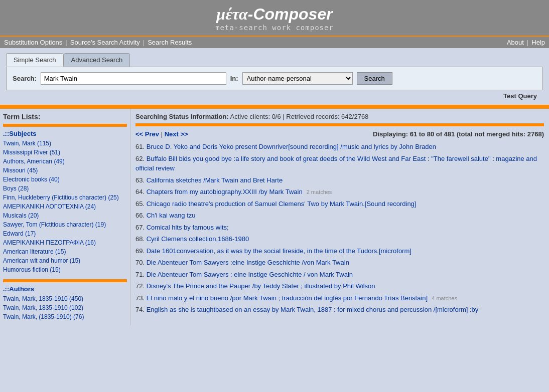  What do you see at coordinates (141, 251) in the screenshot?
I see `result-number: 69.` at bounding box center [141, 251].